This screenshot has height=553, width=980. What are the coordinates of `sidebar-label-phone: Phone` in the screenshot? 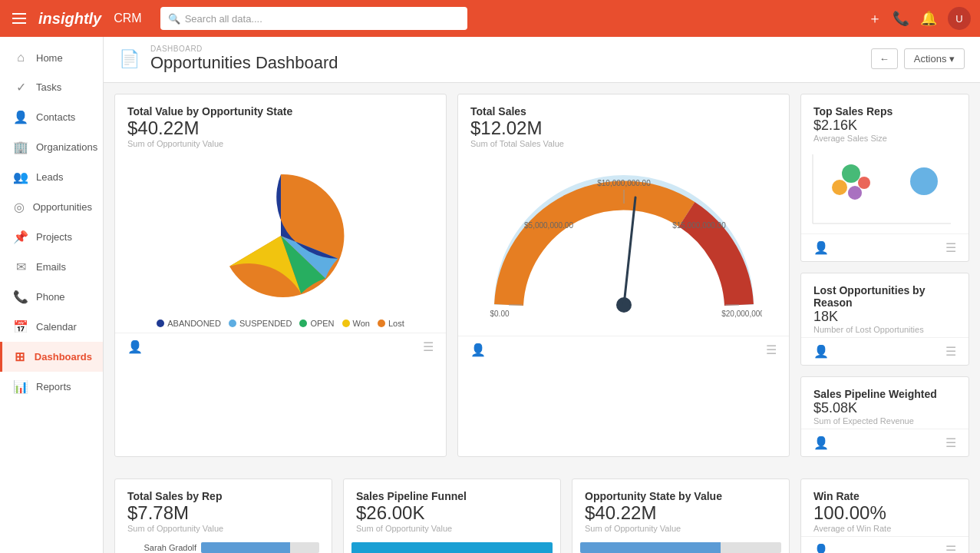 It's located at (51, 296).